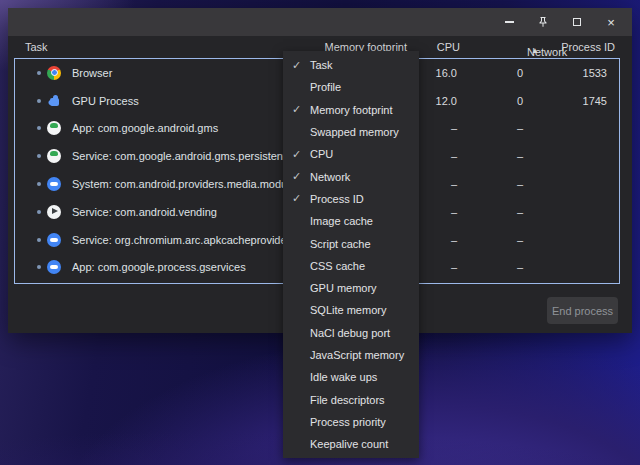 Image resolution: width=640 pixels, height=465 pixels. Describe the element at coordinates (330, 177) in the screenshot. I see `menu-item-label: Network` at that location.